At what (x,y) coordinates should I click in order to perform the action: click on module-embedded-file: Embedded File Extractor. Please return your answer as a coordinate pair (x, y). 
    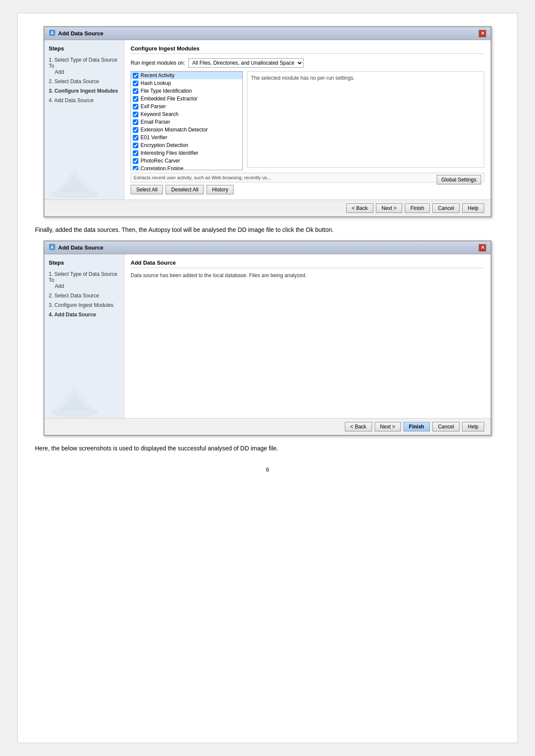
    Looking at the image, I should click on (187, 99).